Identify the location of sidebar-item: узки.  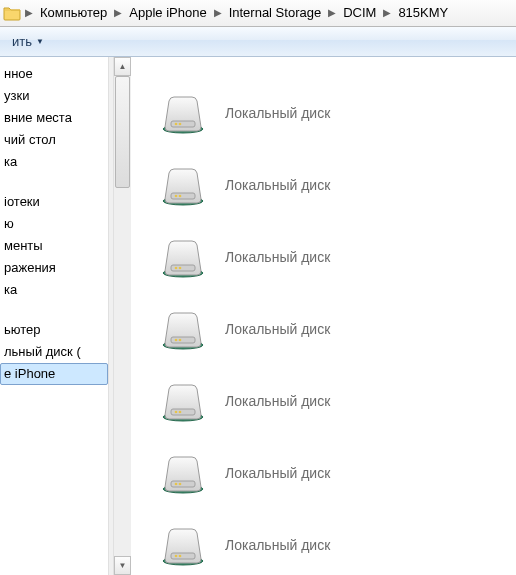
(54, 96).